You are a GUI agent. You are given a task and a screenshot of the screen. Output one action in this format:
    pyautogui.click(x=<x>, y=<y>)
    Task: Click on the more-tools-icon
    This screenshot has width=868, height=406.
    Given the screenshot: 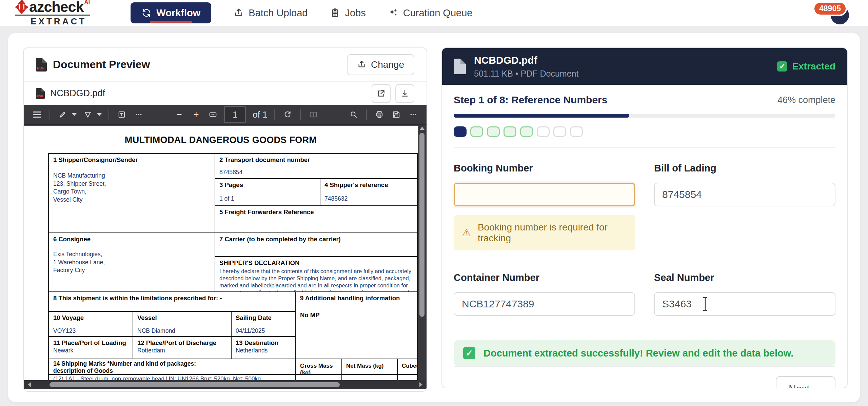 What is the action you would take?
    pyautogui.click(x=139, y=115)
    